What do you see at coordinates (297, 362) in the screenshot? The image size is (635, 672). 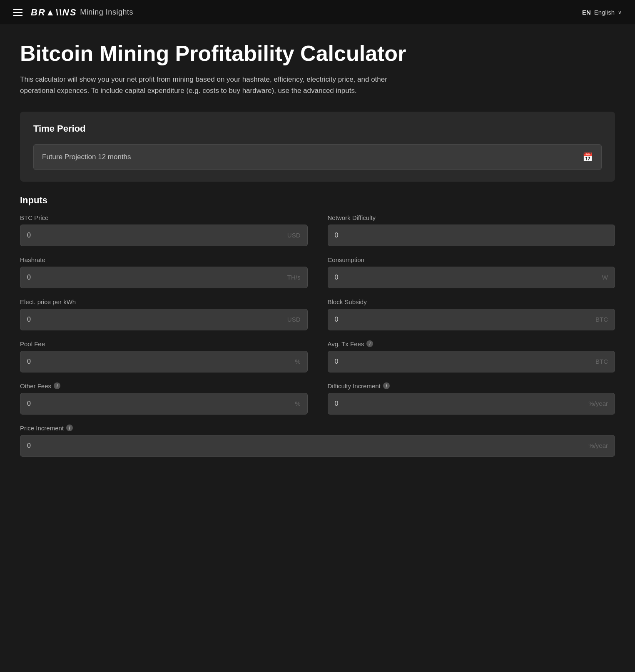 I see `unit-pool-fee: %` at bounding box center [297, 362].